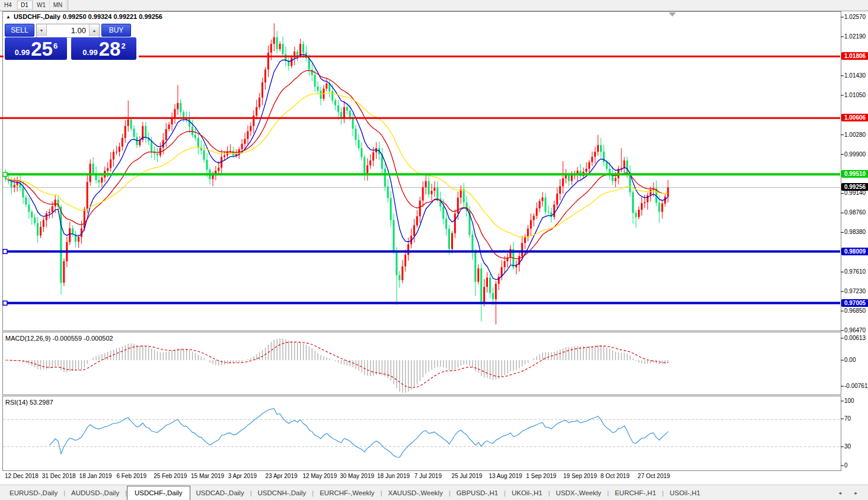 The height and width of the screenshot is (500, 868). Describe the element at coordinates (855, 251) in the screenshot. I see `level-price-label: 0.98009` at that location.